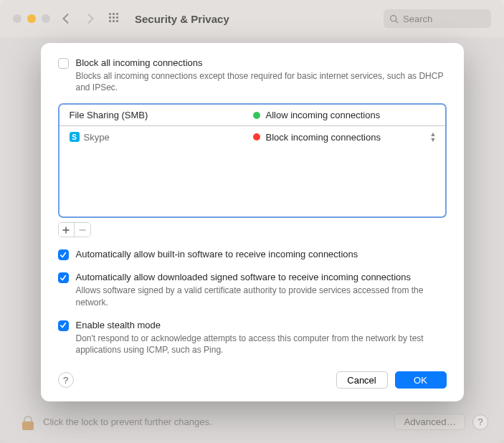 The image size is (504, 443). Describe the element at coordinates (323, 115) in the screenshot. I see `app-status: Allow incoming connections` at that location.